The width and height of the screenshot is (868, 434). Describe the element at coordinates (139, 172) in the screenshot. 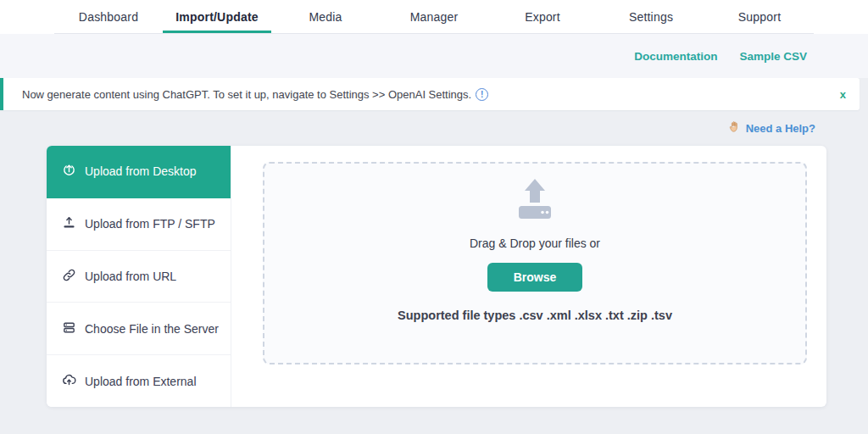

I see `sidebar-item-upload-desktop: Upload from Desktop` at that location.